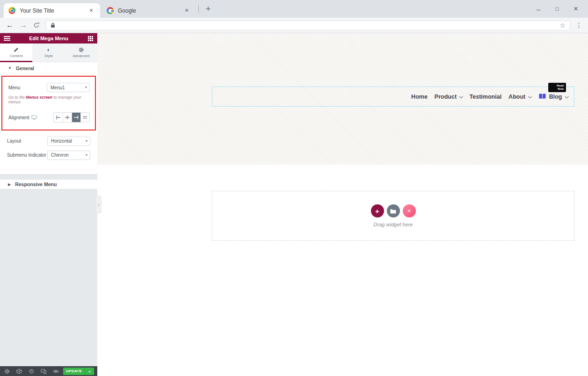 The height and width of the screenshot is (376, 588). Describe the element at coordinates (149, 10) in the screenshot. I see `browser-tab-google: Google ×` at that location.